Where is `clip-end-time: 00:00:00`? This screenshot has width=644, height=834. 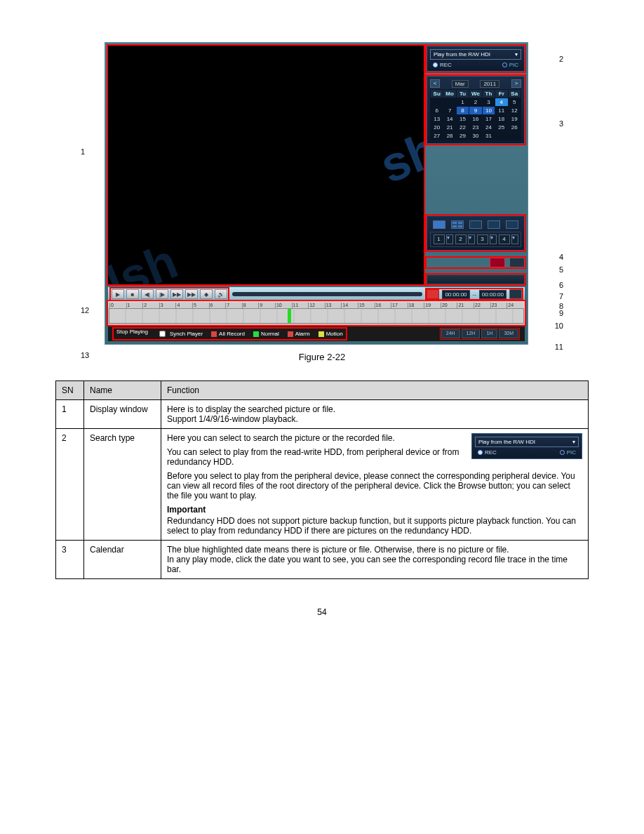 clip-end-time: 00:00:00 is located at coordinates (492, 295).